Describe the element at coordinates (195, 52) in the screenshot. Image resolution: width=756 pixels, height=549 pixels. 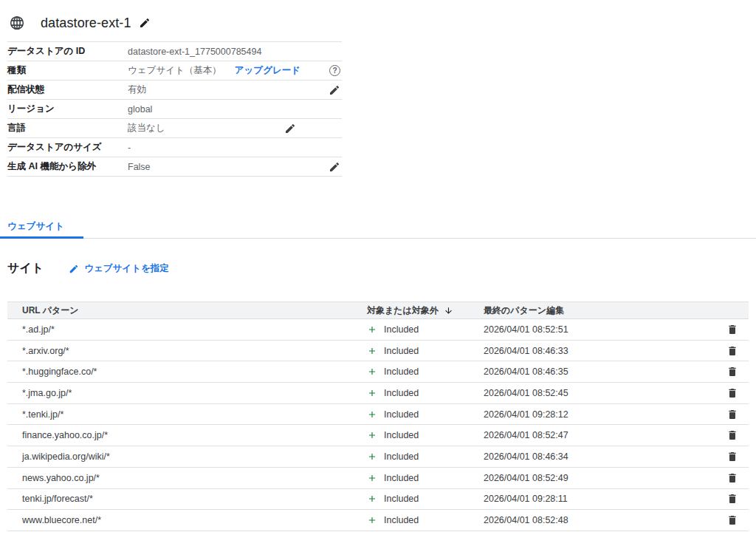
I see `property-value: datastore-ext-1_1775000785494` at that location.